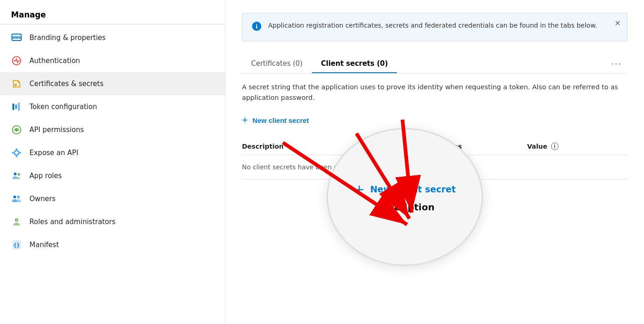 This screenshot has width=644, height=324. Describe the element at coordinates (17, 84) in the screenshot. I see `certificates-icon` at that location.